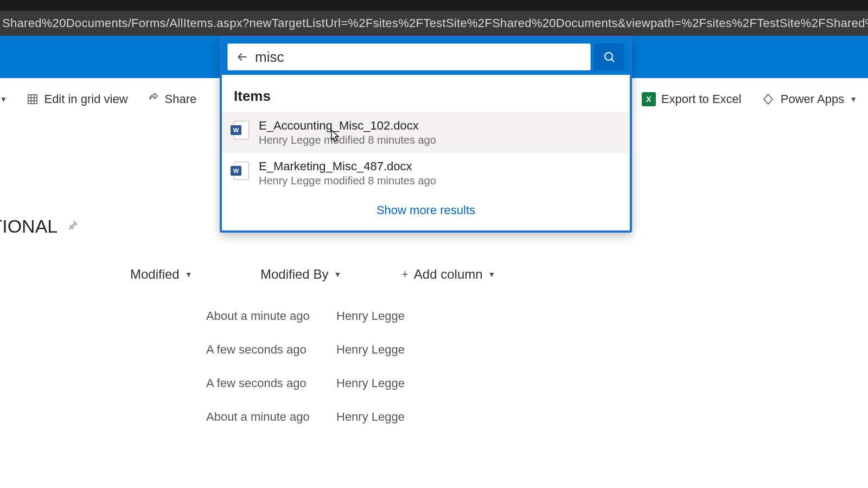 This screenshot has height=488, width=868. Describe the element at coordinates (813, 99) in the screenshot. I see `power-apps-label: Power Apps` at that location.